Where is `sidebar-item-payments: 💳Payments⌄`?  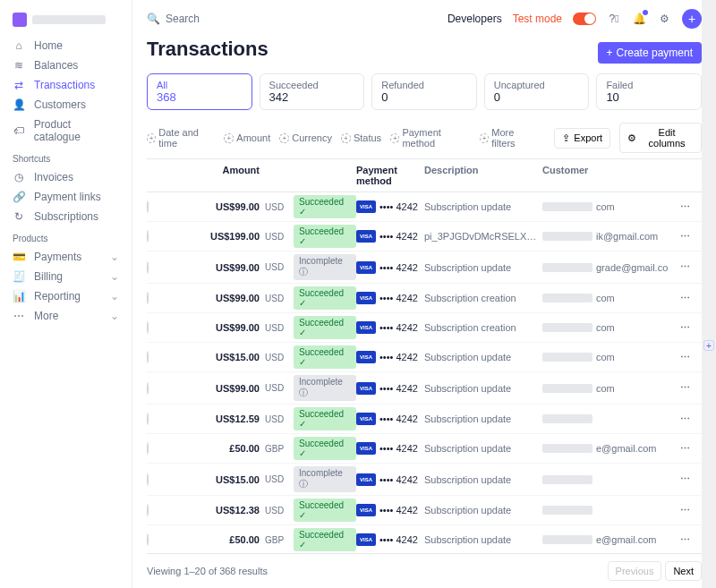
sidebar-item-payments: 💳Payments⌄ is located at coordinates (66, 257).